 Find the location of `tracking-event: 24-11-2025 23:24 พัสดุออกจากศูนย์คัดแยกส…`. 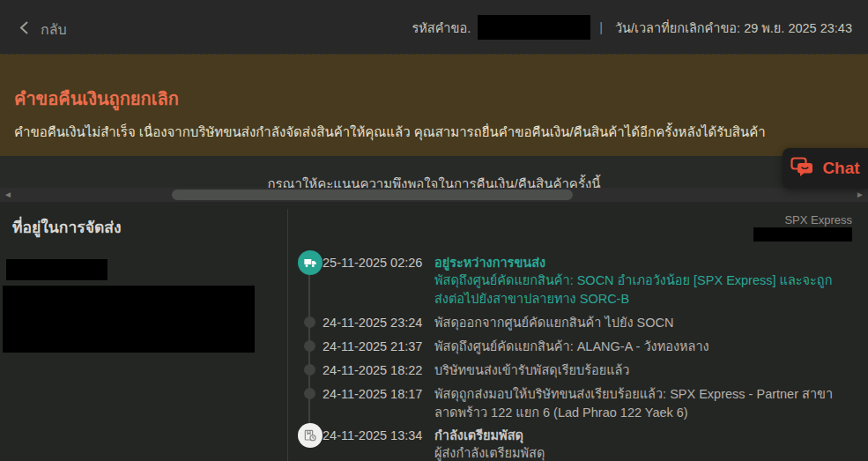

tracking-event: 24-11-2025 23:24 พัสดุออกจากศูนย์คัดแยกส… is located at coordinates (569, 323).